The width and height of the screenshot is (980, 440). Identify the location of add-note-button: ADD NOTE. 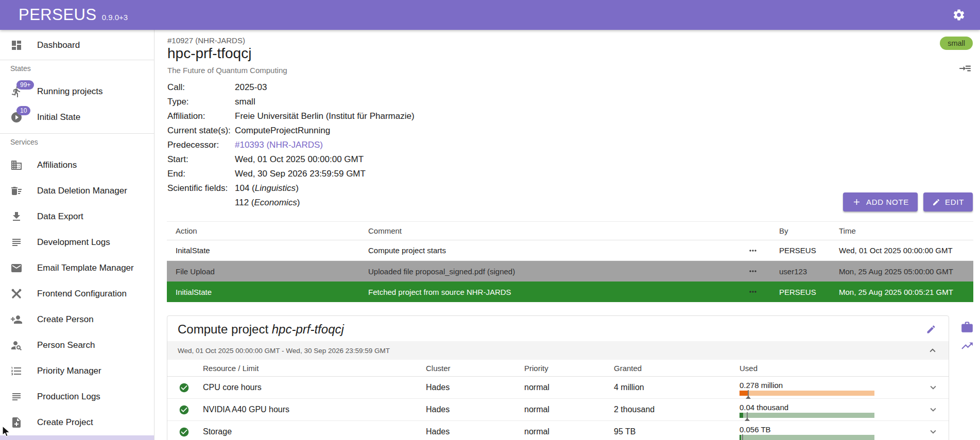
(881, 202).